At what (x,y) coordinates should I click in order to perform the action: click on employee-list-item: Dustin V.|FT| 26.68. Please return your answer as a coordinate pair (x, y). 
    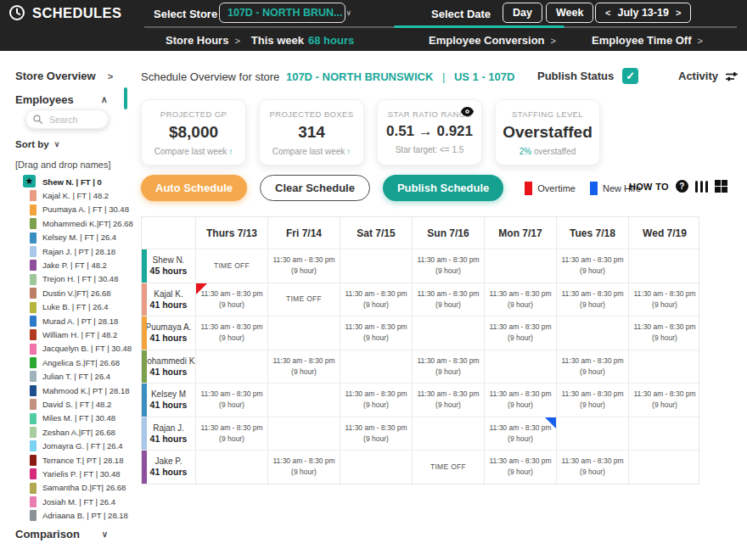
    Looking at the image, I should click on (80, 293).